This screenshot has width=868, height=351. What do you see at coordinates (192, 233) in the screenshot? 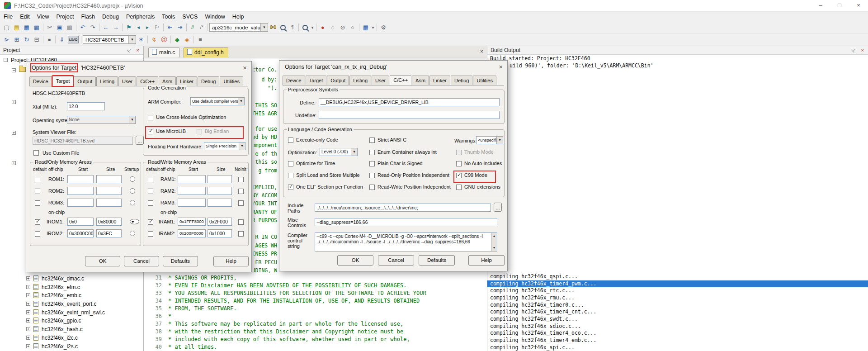
I see `iram2-start-field: 0x200F0000` at bounding box center [192, 233].